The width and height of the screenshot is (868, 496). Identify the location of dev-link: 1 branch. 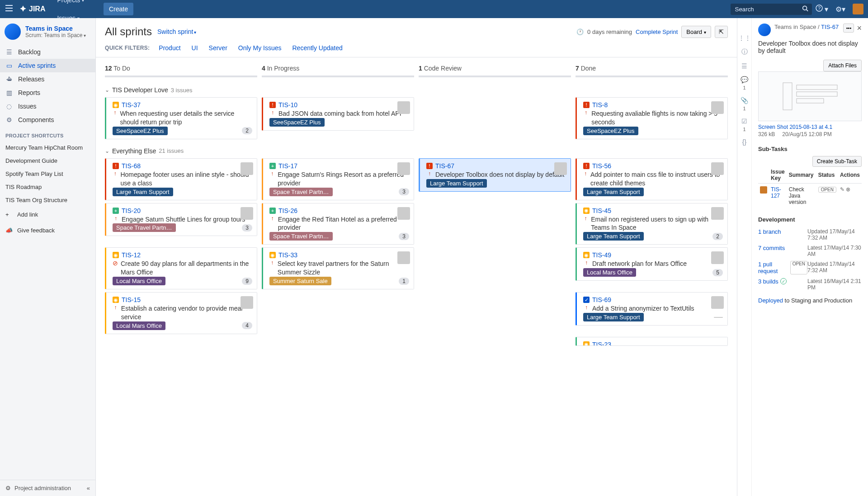
(769, 235).